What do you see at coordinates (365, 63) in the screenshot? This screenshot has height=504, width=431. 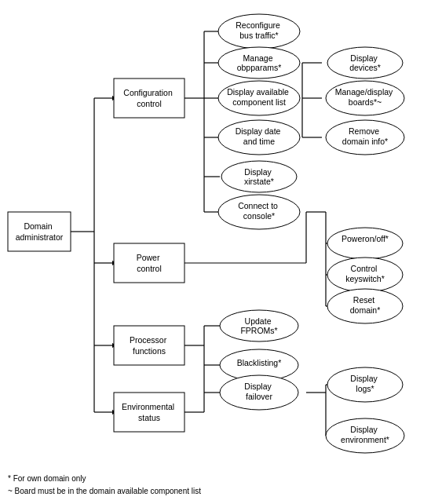 I see `display-devices-label: Display devices*` at bounding box center [365, 63].